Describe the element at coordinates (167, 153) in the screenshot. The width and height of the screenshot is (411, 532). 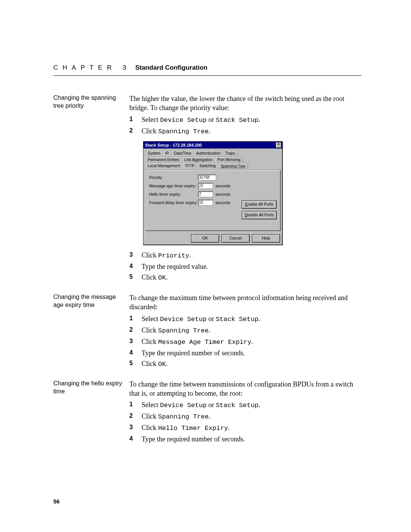
I see `tab-ip: IP` at that location.